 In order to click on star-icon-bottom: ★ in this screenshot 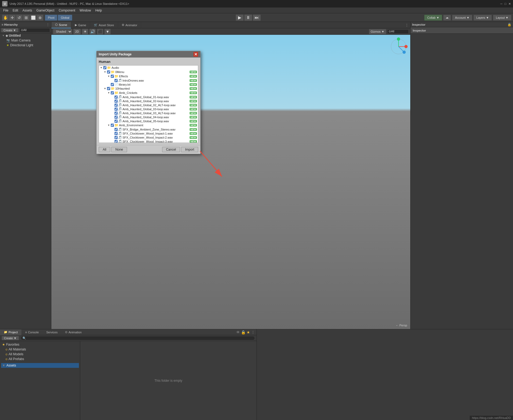, I will do `click(248, 332)`.